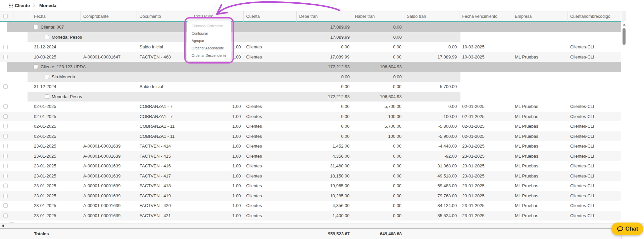 This screenshot has height=239, width=644. I want to click on column-header-cuenta_nombre: Cuentanombrecodigo, so click(594, 16).